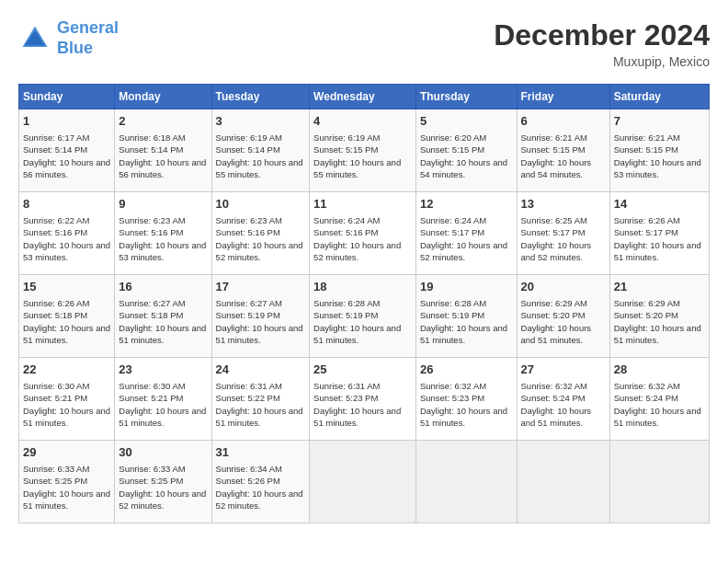 The image size is (728, 563). Describe the element at coordinates (563, 98) in the screenshot. I see `col-friday: Friday` at that location.